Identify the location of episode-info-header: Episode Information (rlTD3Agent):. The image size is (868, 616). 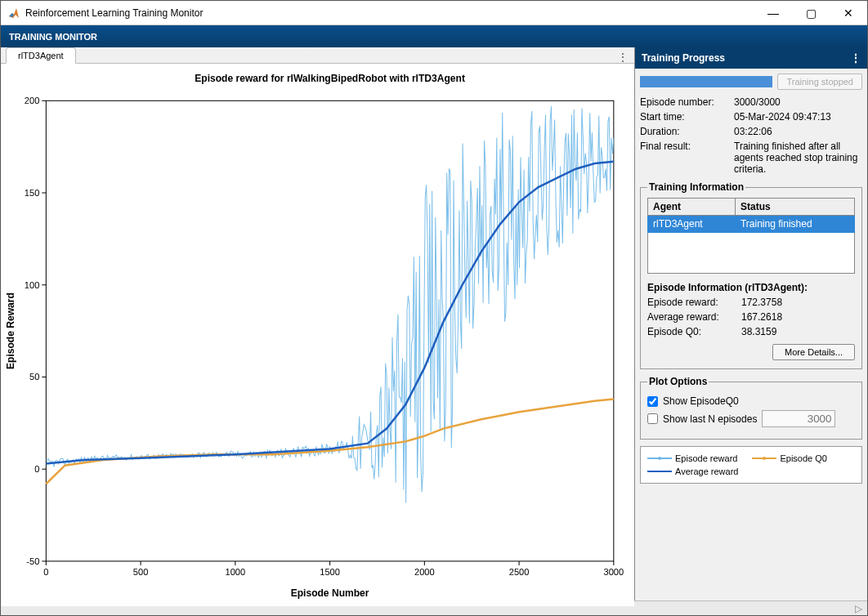
(751, 288).